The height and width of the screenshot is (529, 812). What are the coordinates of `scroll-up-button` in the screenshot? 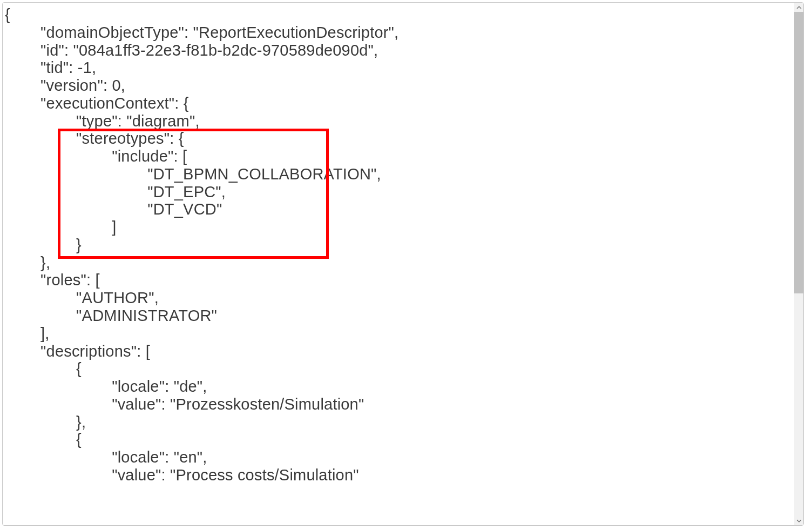 It's located at (799, 8).